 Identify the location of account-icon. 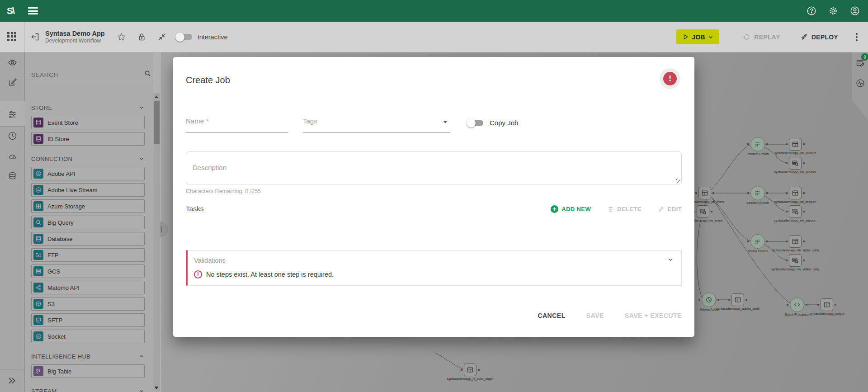
(855, 11).